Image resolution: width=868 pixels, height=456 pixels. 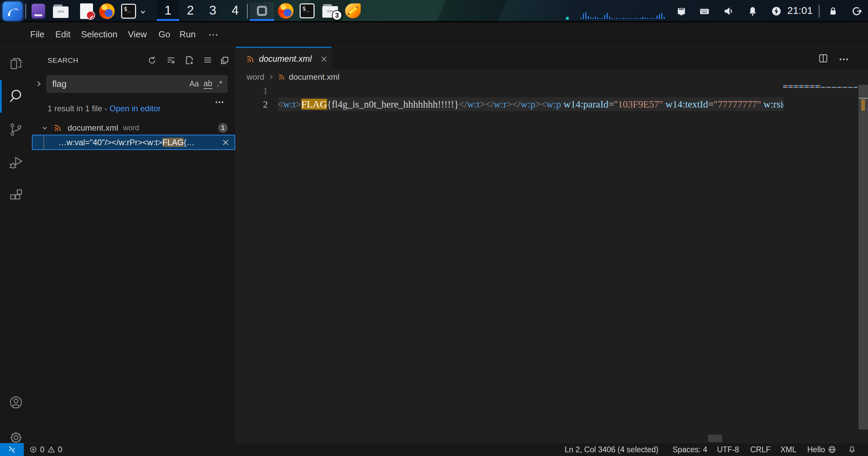 I want to click on menu-go: Go, so click(x=164, y=35).